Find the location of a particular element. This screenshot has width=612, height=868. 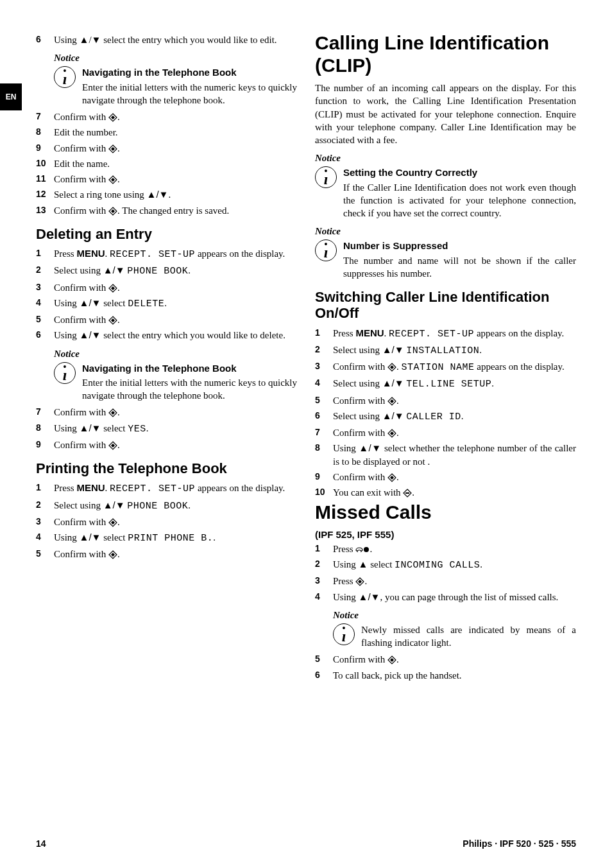

notice-country: ı Setting the Country Correctly If the C… is located at coordinates (445, 193).